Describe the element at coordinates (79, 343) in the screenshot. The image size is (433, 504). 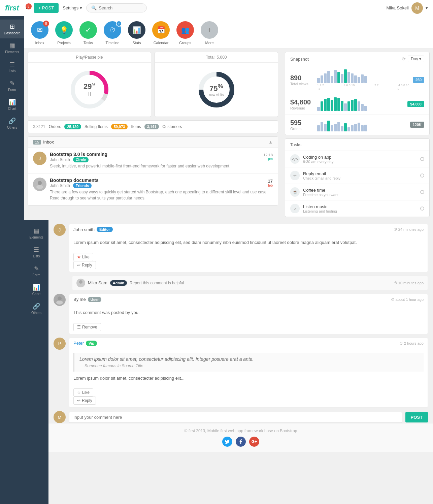
I see `comment-user-4: Peter` at that location.